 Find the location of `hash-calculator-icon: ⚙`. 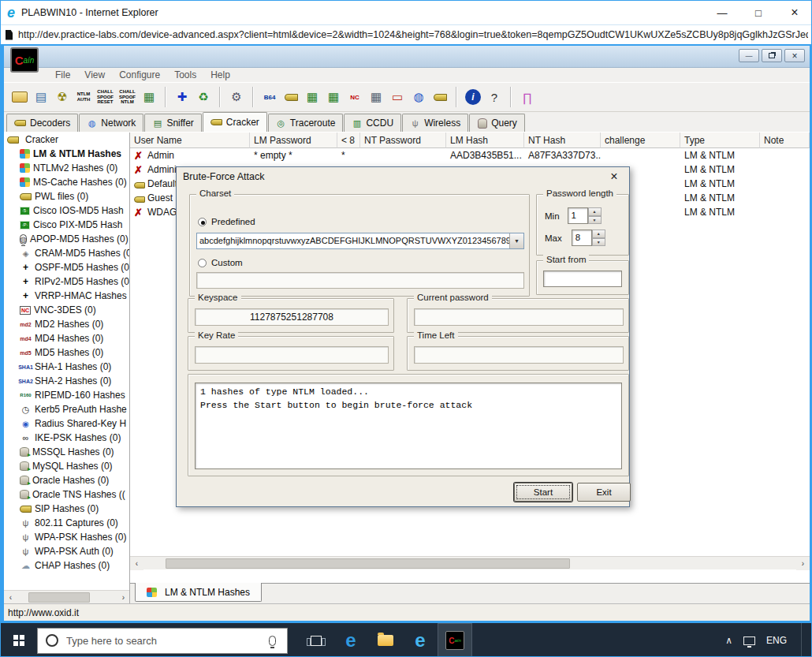

hash-calculator-icon: ⚙ is located at coordinates (237, 97).